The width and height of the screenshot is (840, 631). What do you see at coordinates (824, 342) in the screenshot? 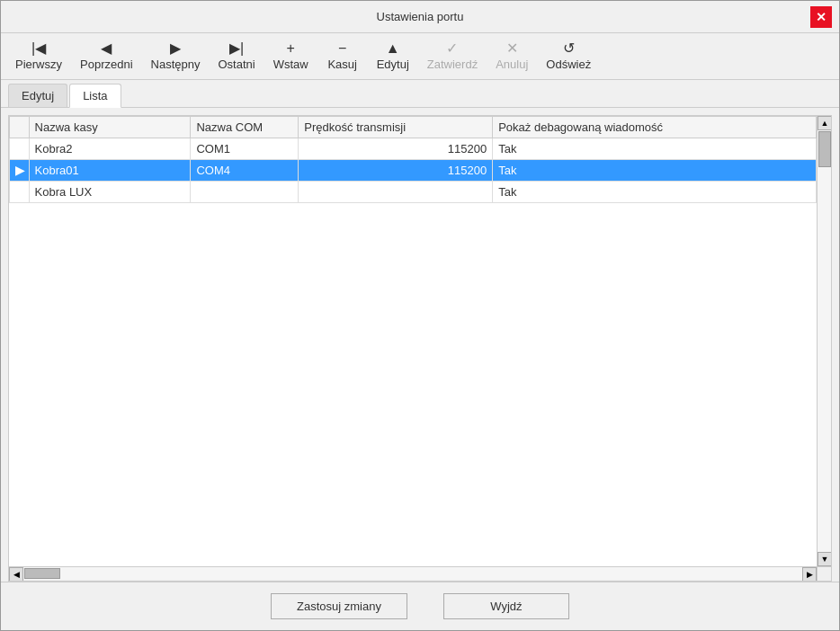
I see `vertical-scrollbar: ▲ ▼` at bounding box center [824, 342].